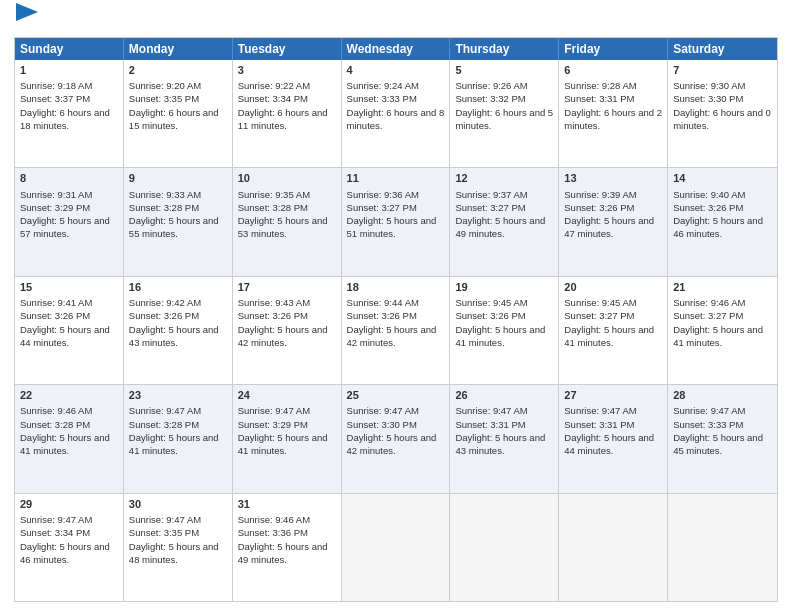 The image size is (792, 612). Describe the element at coordinates (178, 178) in the screenshot. I see `day-number: 9` at that location.